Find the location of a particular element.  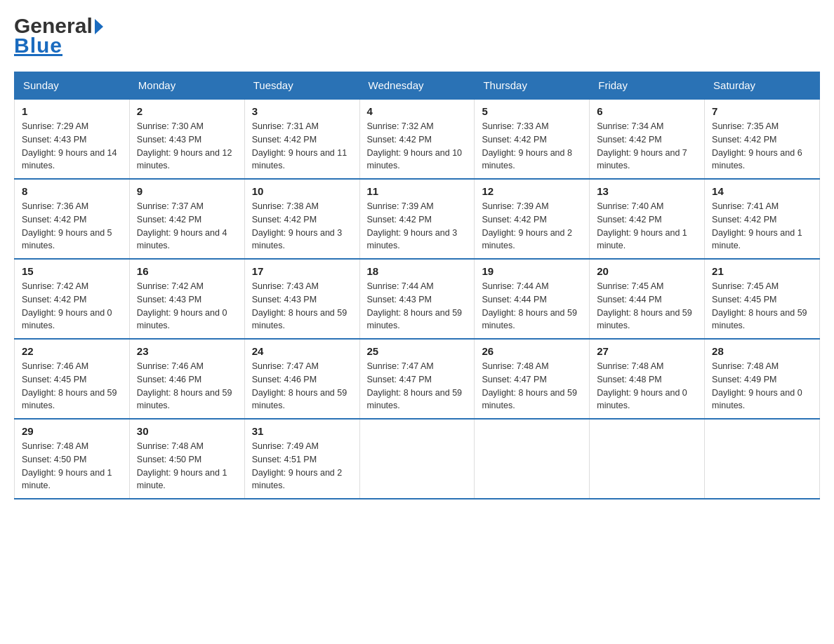

day-number: 5 is located at coordinates (532, 111).